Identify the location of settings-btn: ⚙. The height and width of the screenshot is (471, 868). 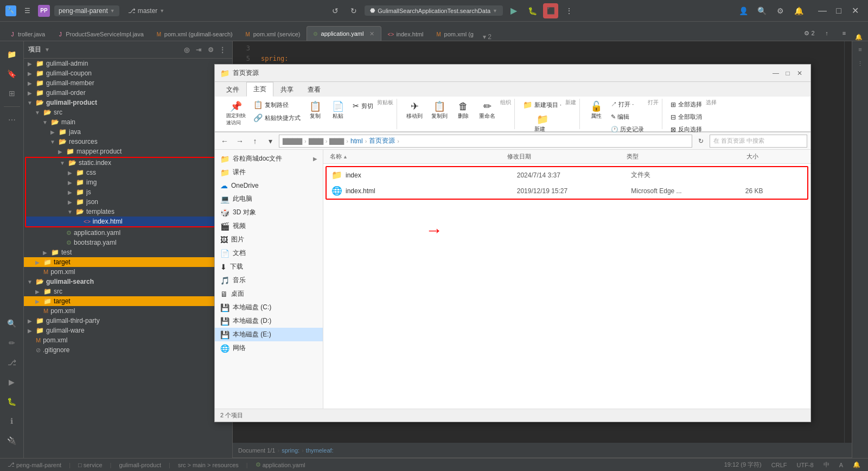
(780, 11).